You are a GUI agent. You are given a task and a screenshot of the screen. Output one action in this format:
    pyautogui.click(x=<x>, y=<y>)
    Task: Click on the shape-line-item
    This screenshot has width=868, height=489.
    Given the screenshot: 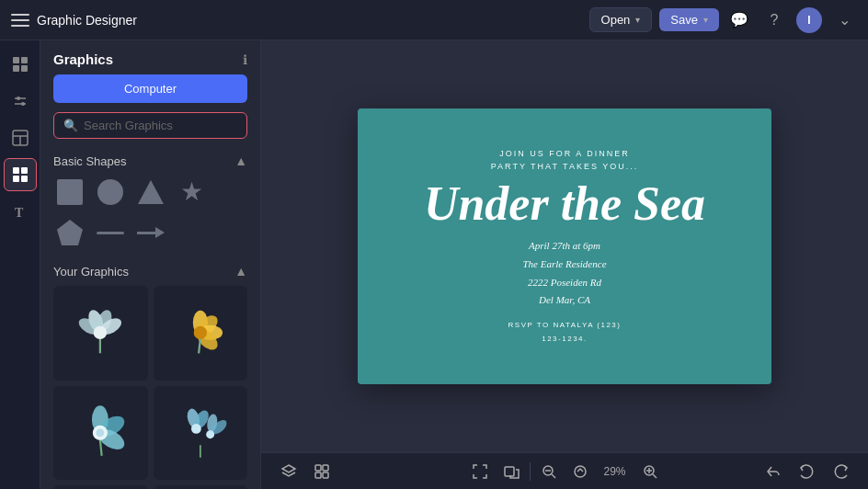 What is the action you would take?
    pyautogui.click(x=110, y=233)
    